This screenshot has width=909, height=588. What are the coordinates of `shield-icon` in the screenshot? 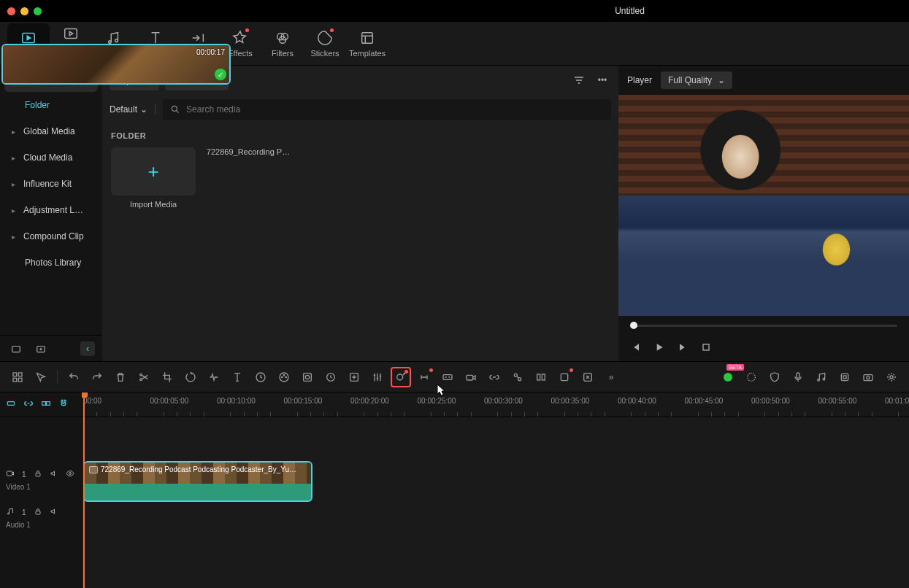 It's located at (775, 377).